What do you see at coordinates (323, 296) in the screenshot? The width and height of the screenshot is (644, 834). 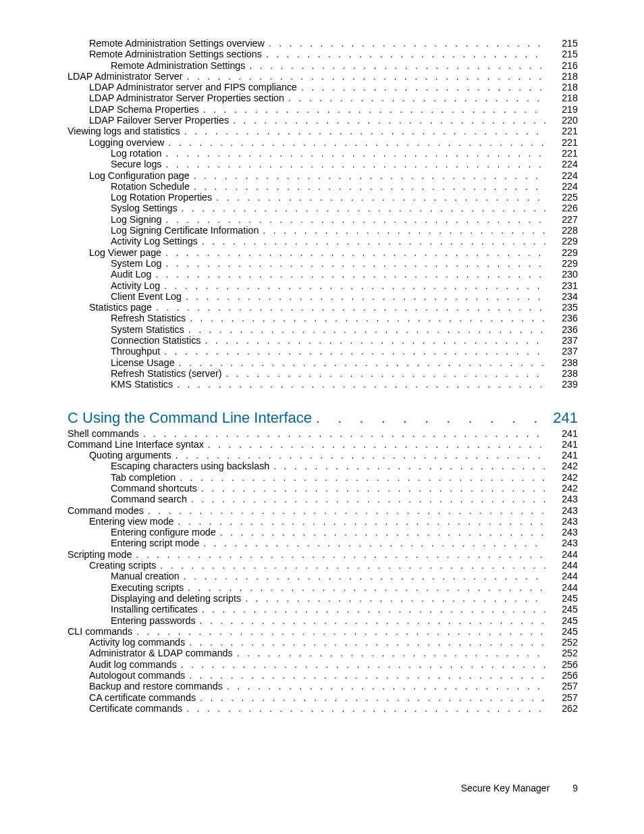 I see `toc-entry: Client Event Log234` at bounding box center [323, 296].